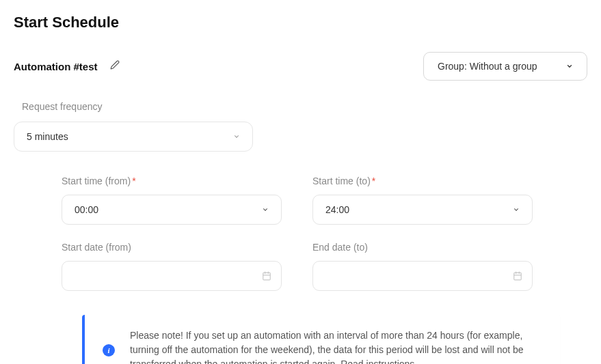 The width and height of the screenshot is (601, 364). I want to click on start-date-from-group: Start date (from), so click(172, 266).